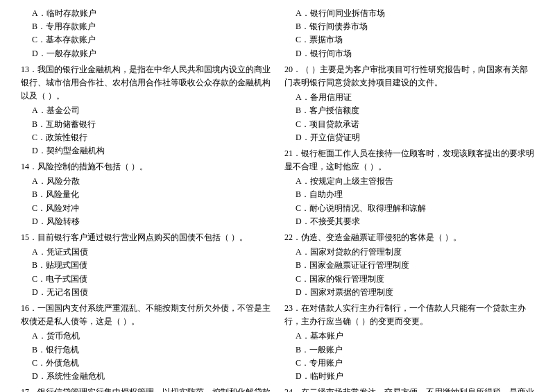 This screenshot has height=392, width=555. I want to click on q15-option-b: B．贴现式国债, so click(146, 265).